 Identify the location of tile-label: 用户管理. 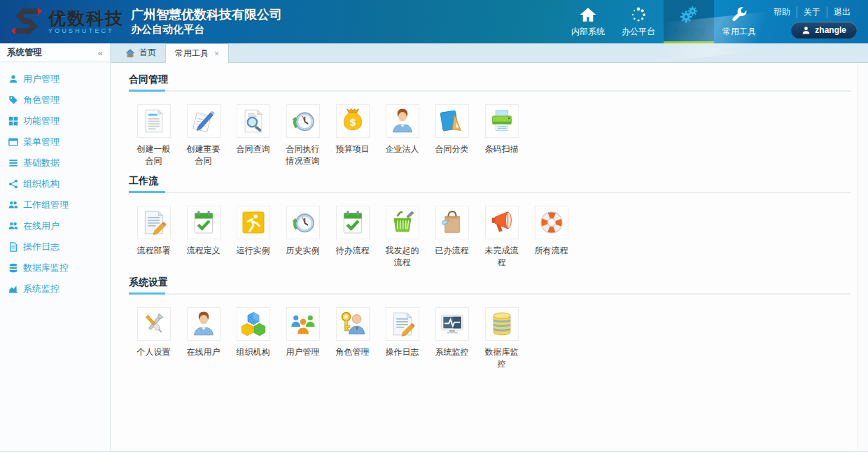
(303, 358).